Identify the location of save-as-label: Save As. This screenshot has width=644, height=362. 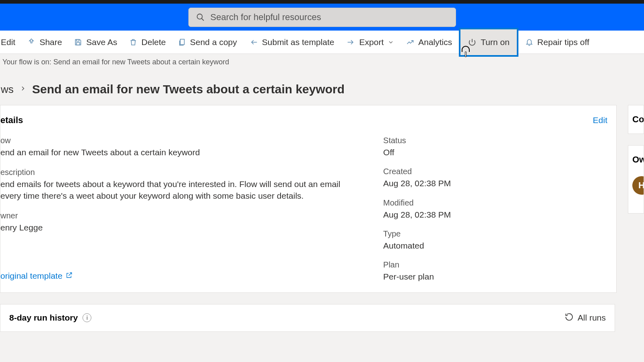
(101, 42).